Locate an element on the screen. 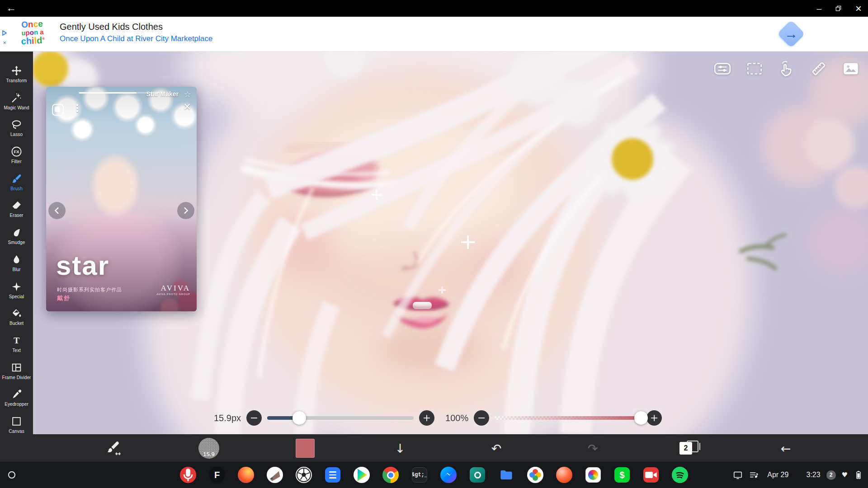 This screenshot has width=868, height=488. ruler-button is located at coordinates (819, 69).